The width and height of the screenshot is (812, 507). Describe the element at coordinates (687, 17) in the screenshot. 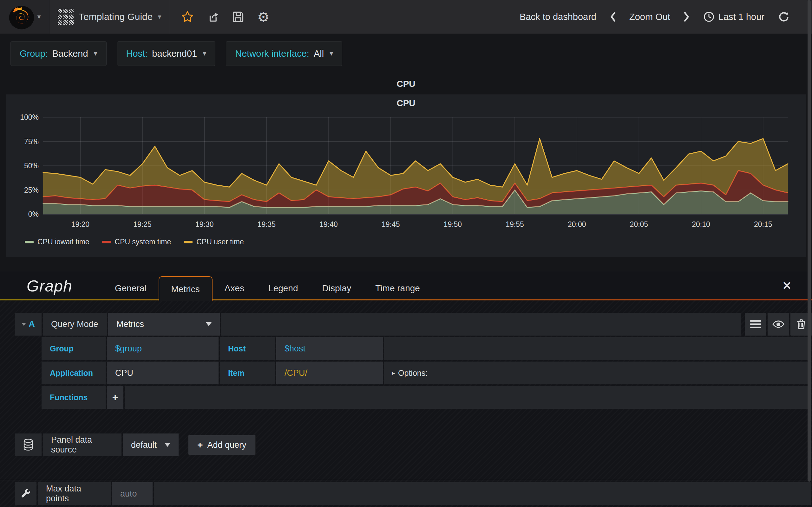

I see `time-shift-right-button` at that location.